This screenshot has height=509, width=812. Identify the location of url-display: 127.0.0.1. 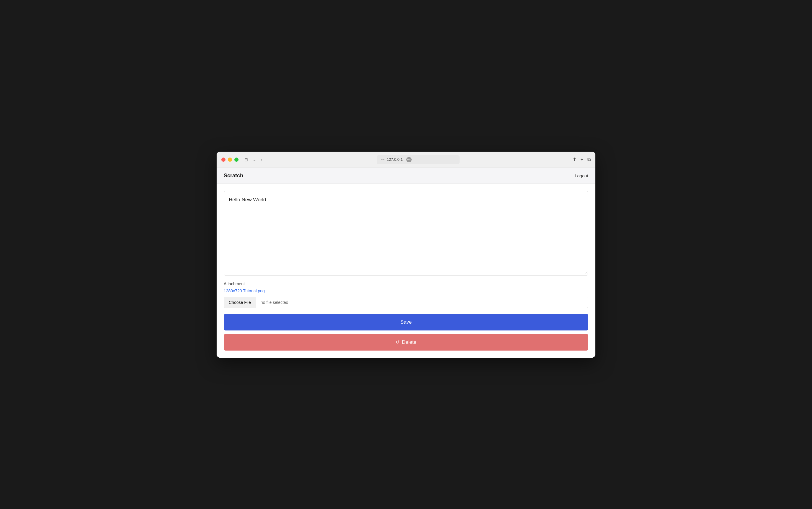
(395, 160).